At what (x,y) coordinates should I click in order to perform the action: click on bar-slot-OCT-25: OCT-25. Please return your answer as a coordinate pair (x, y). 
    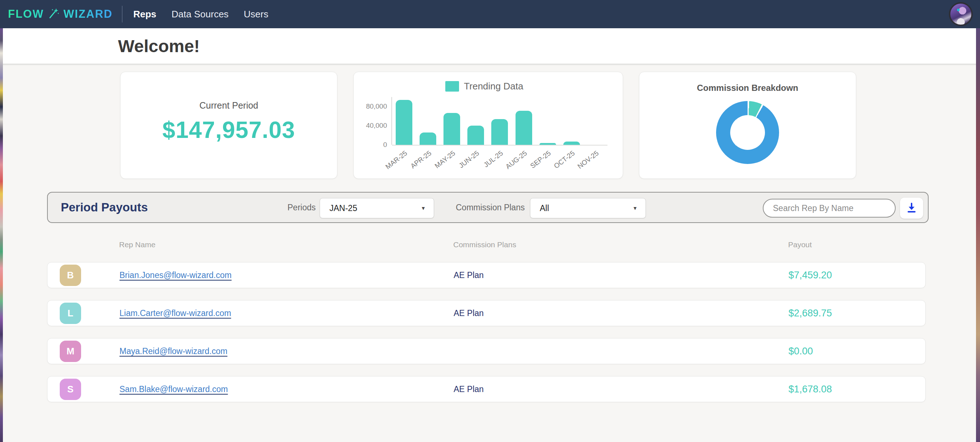
    Looking at the image, I should click on (571, 121).